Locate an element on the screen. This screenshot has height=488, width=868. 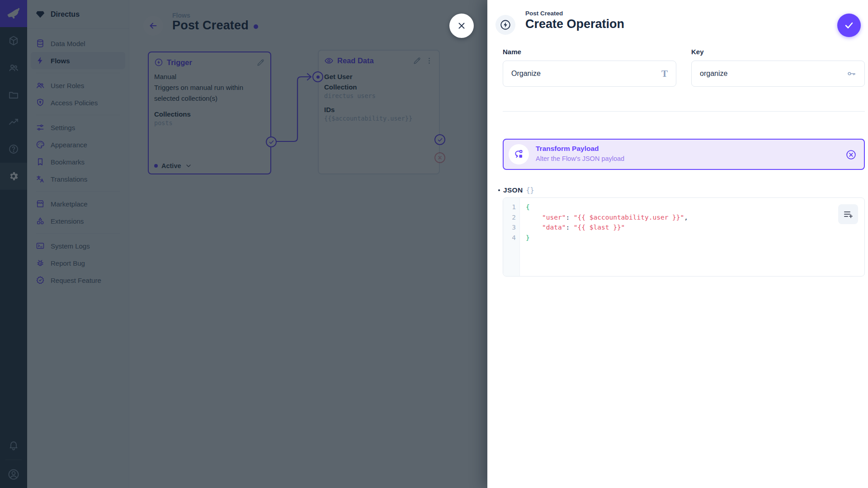
selected-operation-card: Transform Payload Alter the Flow's JSON … is located at coordinates (684, 155).